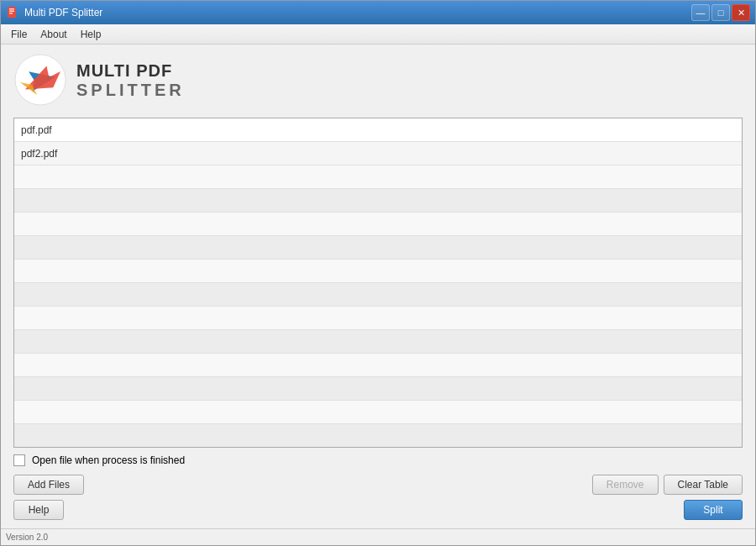 Image resolution: width=756 pixels, height=546 pixels. What do you see at coordinates (131, 91) in the screenshot?
I see `logo-line2: SPLITTER` at bounding box center [131, 91].